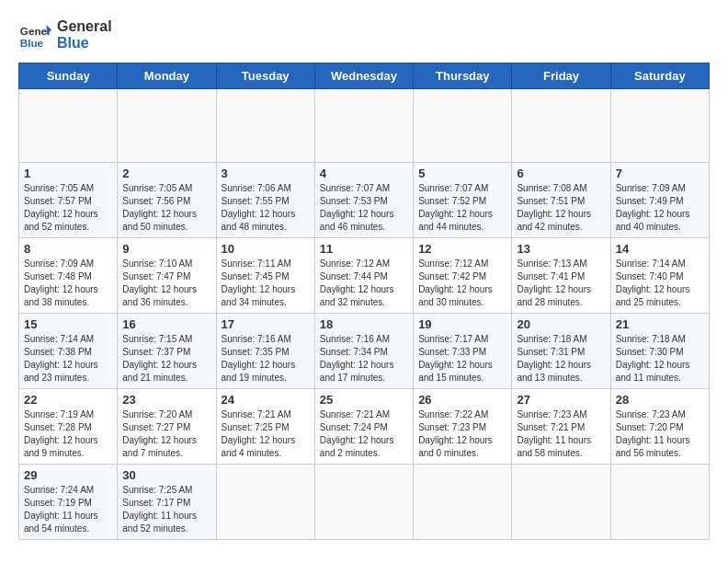 This screenshot has height=563, width=728. What do you see at coordinates (167, 427) in the screenshot?
I see `calendar-cell: 23Sunrise: 7:20 AM Sunset: 7:27 PM Dayli…` at bounding box center [167, 427].